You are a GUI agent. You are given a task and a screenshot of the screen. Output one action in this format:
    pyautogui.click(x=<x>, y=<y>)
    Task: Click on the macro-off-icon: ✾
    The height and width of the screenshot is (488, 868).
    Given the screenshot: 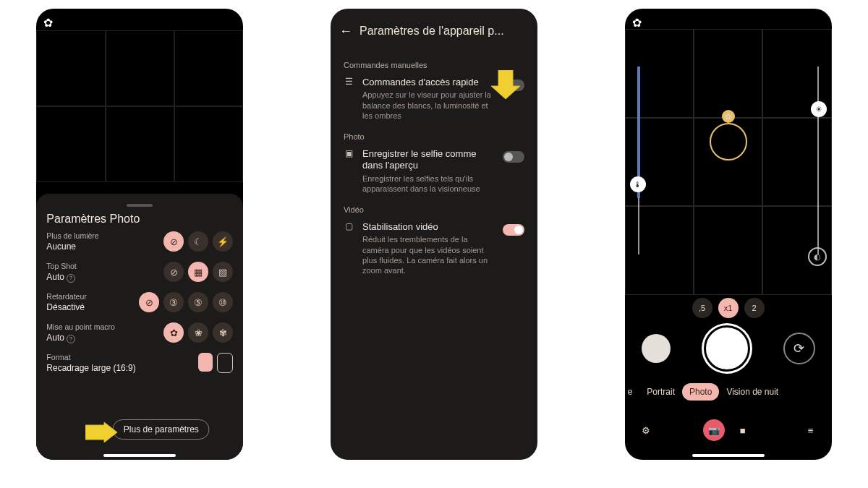 What is the action you would take?
    pyautogui.click(x=223, y=333)
    